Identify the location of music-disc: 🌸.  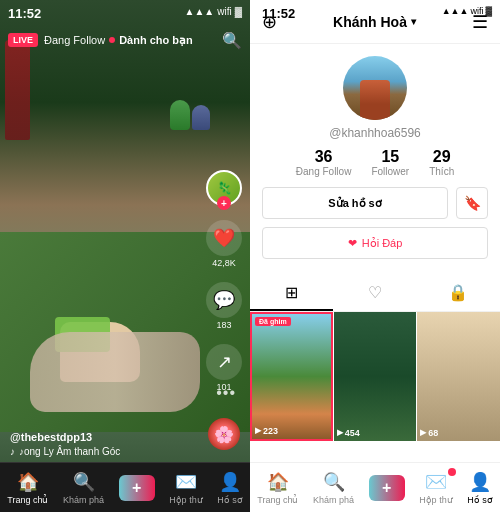
(224, 434).